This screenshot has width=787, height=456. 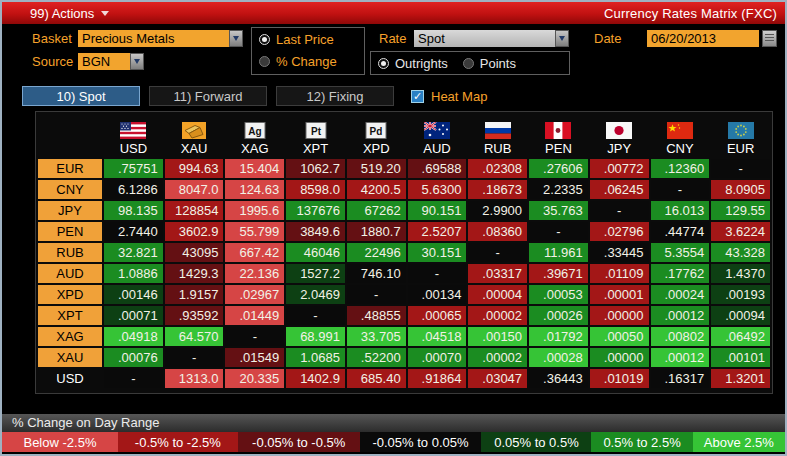 I want to click on rate-cell-aud-usd: 1.0886, so click(x=134, y=274).